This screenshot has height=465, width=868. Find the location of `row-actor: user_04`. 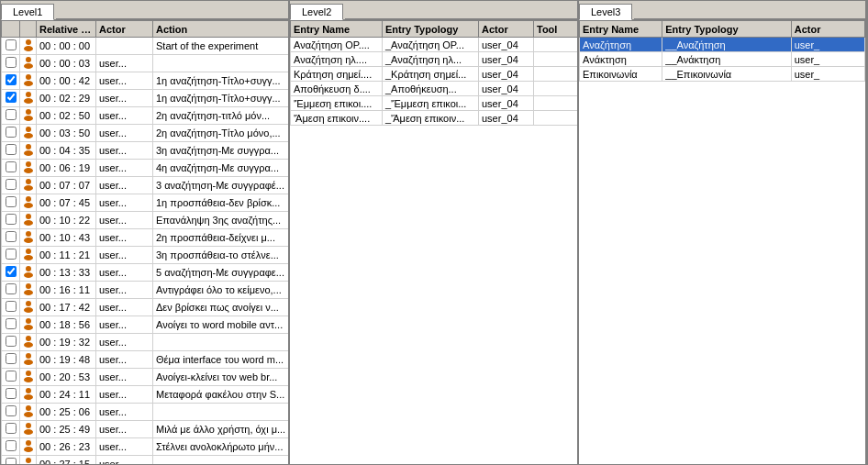

row-actor: user_04 is located at coordinates (506, 89).